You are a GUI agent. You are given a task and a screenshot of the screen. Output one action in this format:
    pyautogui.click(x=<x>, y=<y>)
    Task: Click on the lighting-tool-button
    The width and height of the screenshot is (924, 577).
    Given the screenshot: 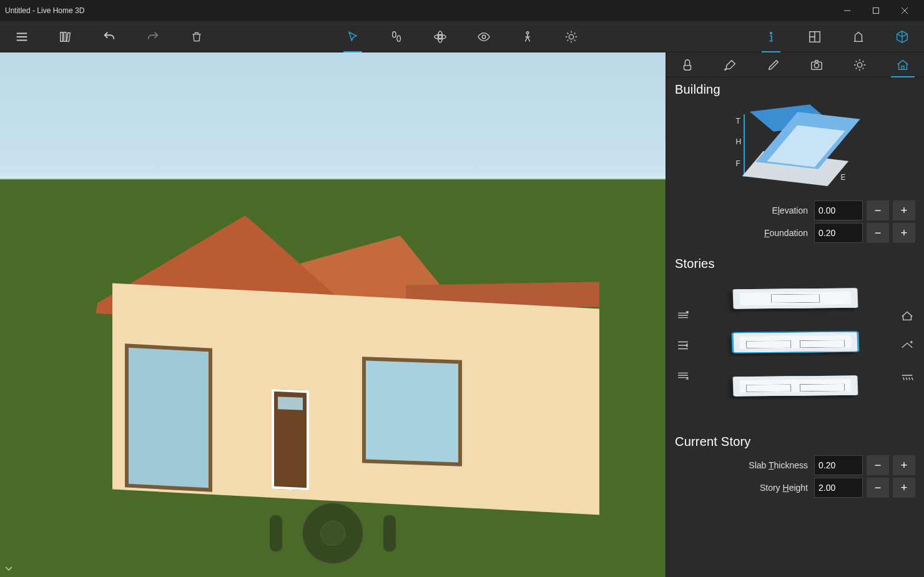 What is the action you would take?
    pyautogui.click(x=571, y=37)
    